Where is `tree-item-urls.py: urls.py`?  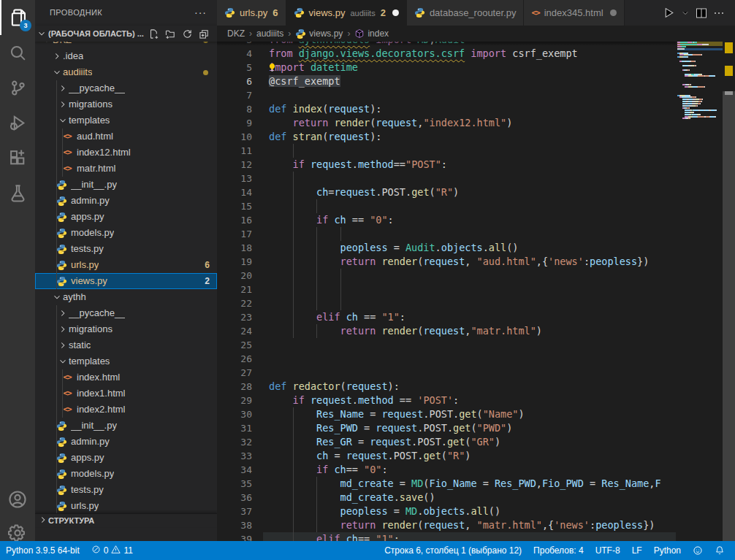
tree-item-urls.py: urls.py is located at coordinates (126, 506).